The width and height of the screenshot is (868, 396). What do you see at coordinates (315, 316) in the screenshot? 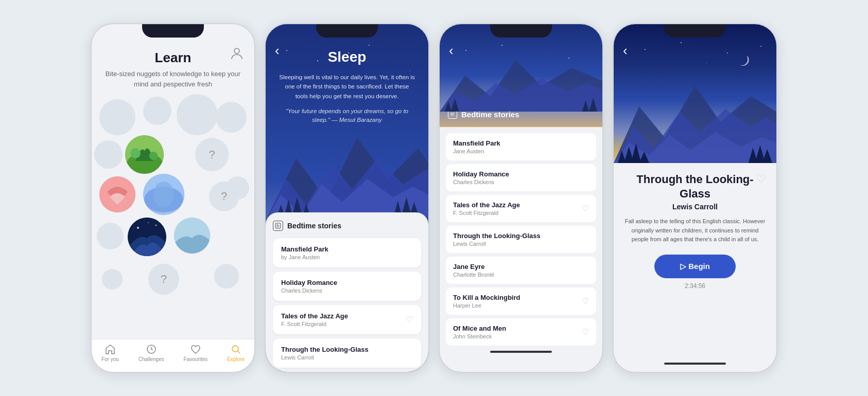
I see `story-title-2: Tales of the Jazz Age` at bounding box center [315, 316].